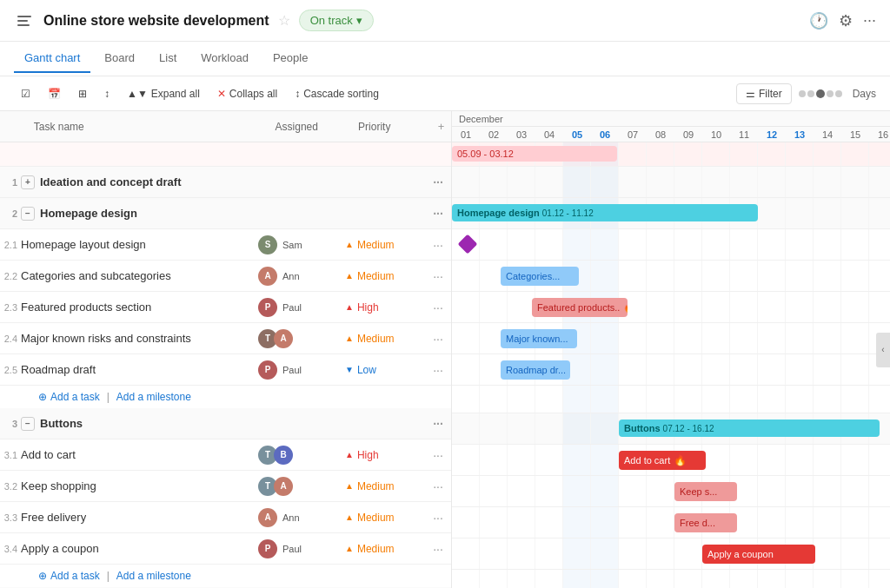 This screenshot has height=588, width=890. I want to click on gantt-row-3-4: Apply a coupon, so click(671, 554).